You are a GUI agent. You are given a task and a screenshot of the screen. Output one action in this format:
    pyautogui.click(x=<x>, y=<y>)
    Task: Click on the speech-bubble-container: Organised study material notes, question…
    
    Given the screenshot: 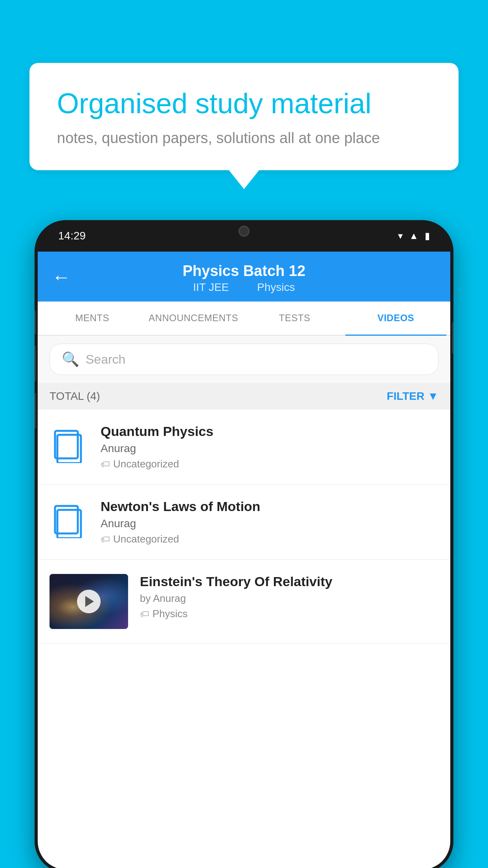 What is the action you would take?
    pyautogui.click(x=244, y=116)
    